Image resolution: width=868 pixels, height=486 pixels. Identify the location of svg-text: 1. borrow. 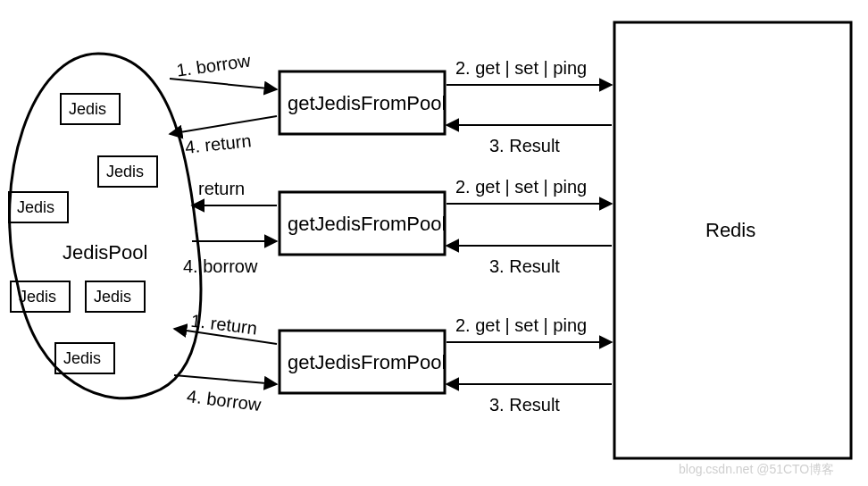
(213, 64).